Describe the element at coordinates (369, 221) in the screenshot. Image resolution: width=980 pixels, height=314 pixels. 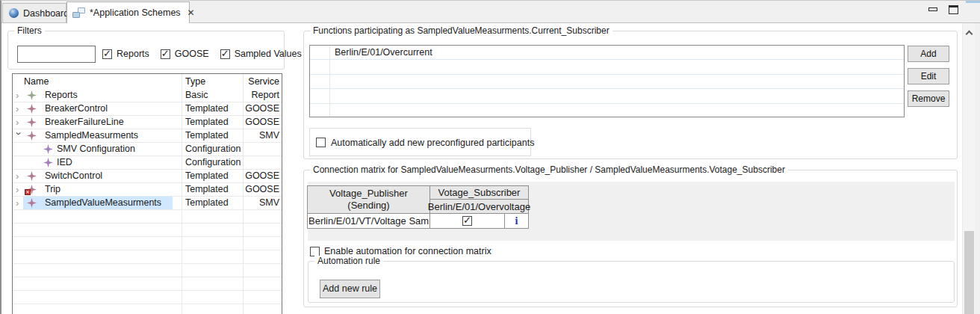
I see `publisher-row-label-cell: Berlin/E/01/VT/Voltage Samples` at that location.